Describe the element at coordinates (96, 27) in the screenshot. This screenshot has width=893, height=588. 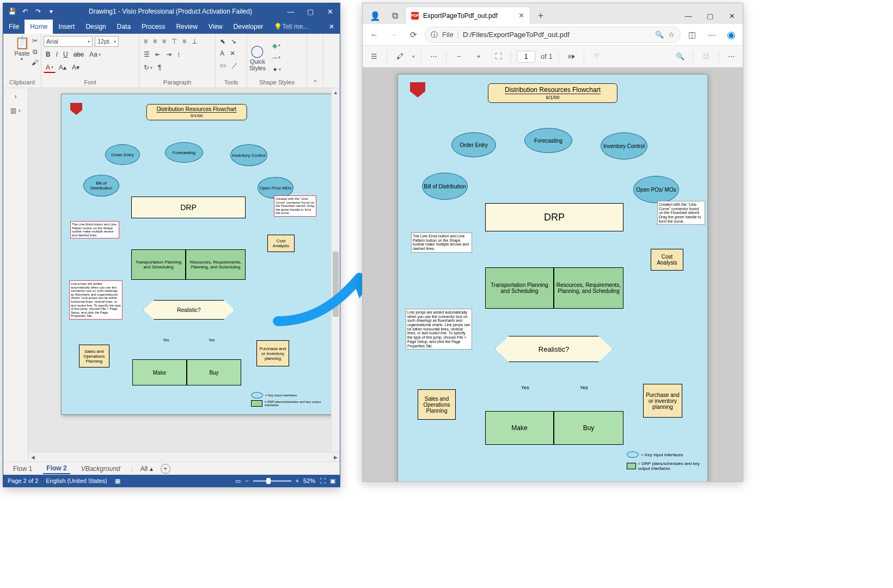
I see `tab-design: Design` at that location.